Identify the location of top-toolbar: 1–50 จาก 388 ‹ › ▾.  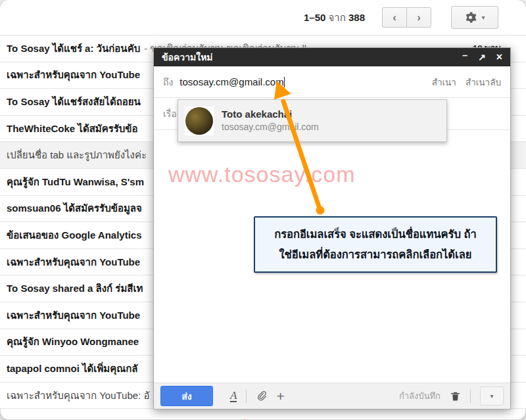
(263, 18).